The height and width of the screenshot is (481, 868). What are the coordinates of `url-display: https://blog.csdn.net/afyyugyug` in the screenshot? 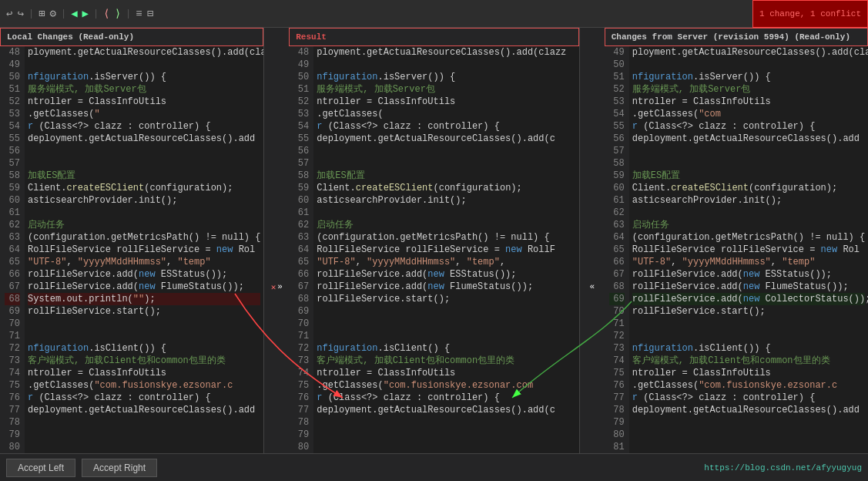 It's located at (783, 468).